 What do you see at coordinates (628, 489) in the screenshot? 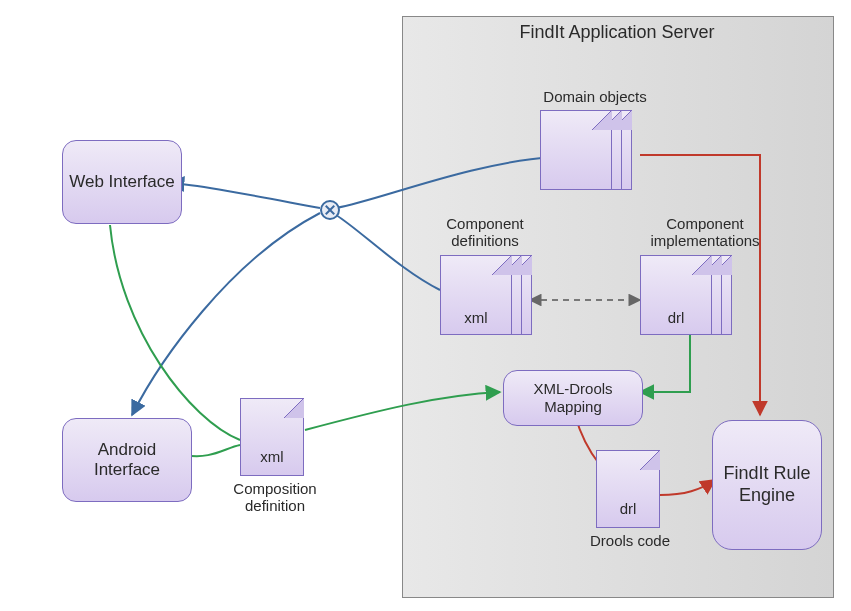
I see `doc-drools-code: drl` at bounding box center [628, 489].